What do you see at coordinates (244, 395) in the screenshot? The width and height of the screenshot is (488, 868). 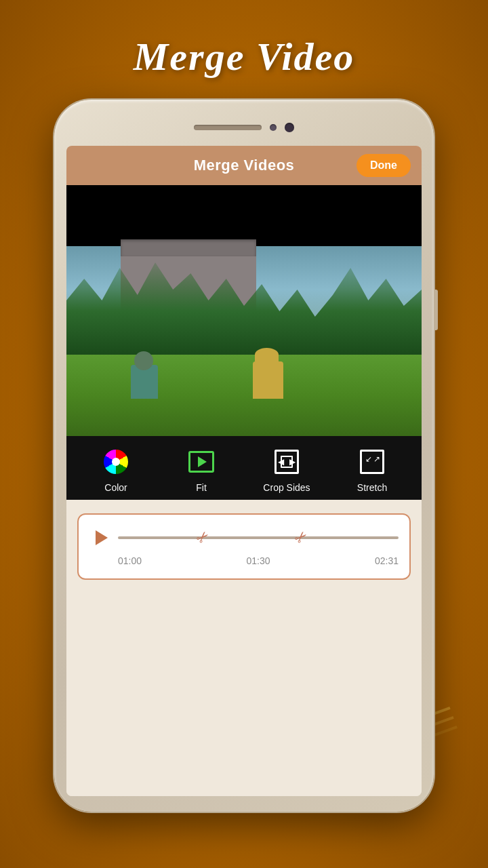 I see `grass` at bounding box center [244, 395].